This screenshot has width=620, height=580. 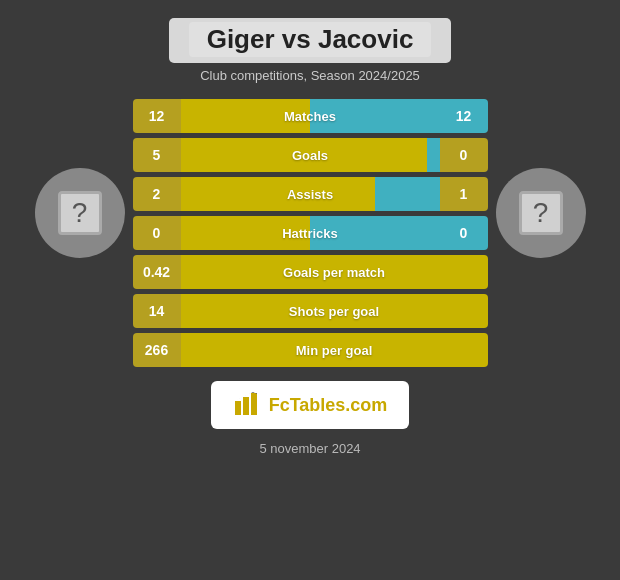 What do you see at coordinates (80, 213) in the screenshot?
I see `left-player-avatar: ?` at bounding box center [80, 213].